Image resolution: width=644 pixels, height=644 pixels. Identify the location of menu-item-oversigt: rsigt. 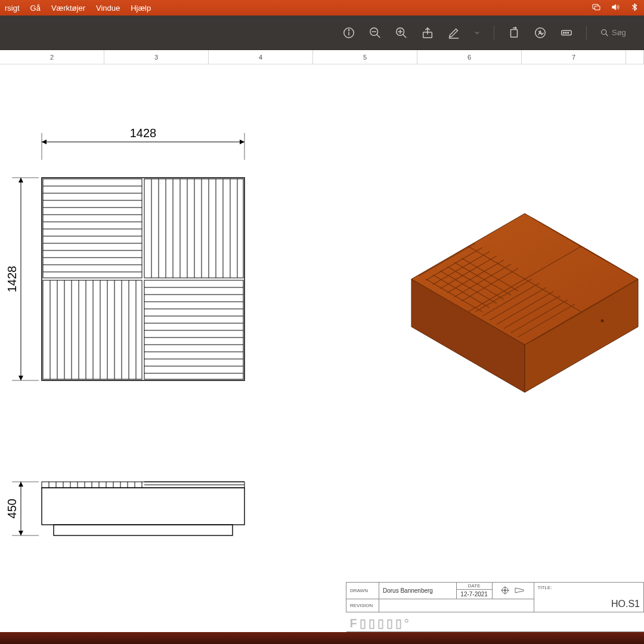
(12, 8).